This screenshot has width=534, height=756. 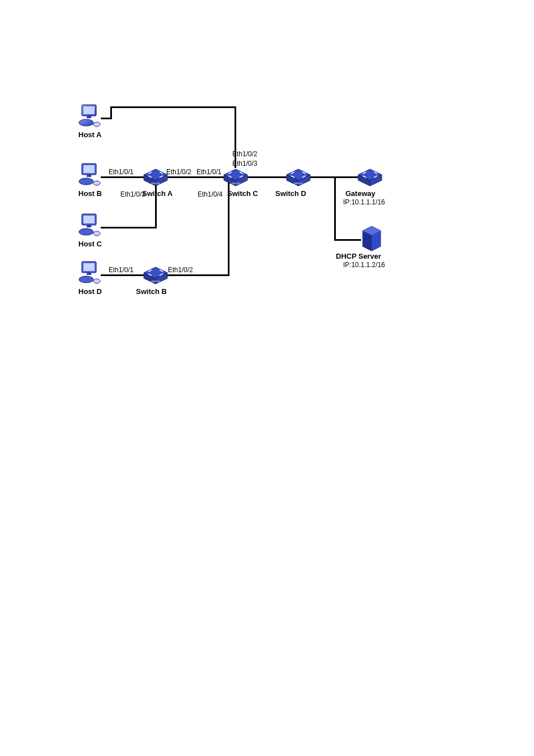 What do you see at coordinates (156, 277) in the screenshot?
I see `switch-b-icon: SWITCH` at bounding box center [156, 277].